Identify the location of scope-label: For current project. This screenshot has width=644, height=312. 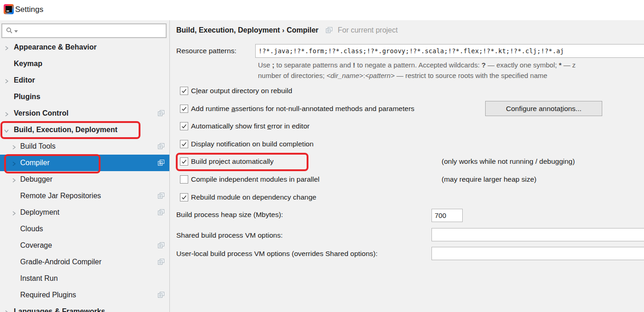
(368, 30).